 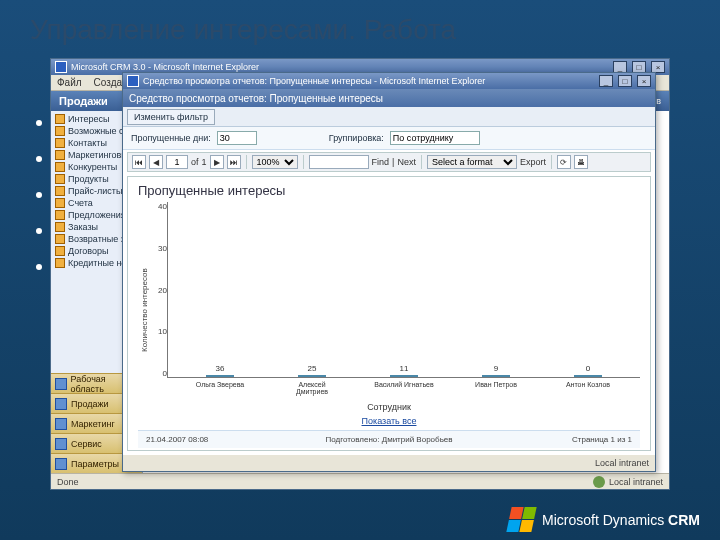 What do you see at coordinates (217, 162) in the screenshot?
I see `next-page-button: ▶` at bounding box center [217, 162].